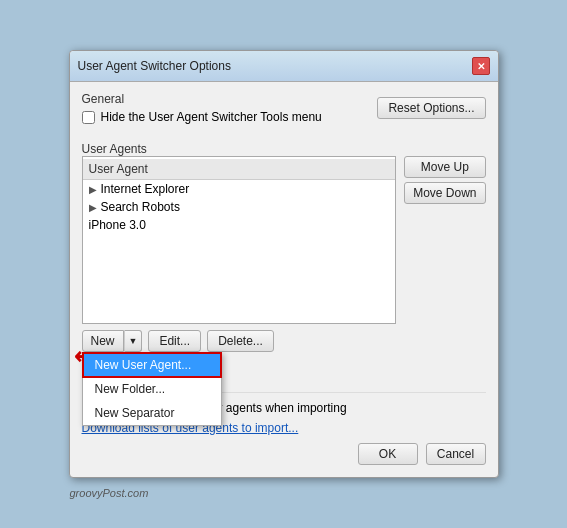  Describe the element at coordinates (444, 167) in the screenshot. I see `move-up-button: Move Up` at that location.